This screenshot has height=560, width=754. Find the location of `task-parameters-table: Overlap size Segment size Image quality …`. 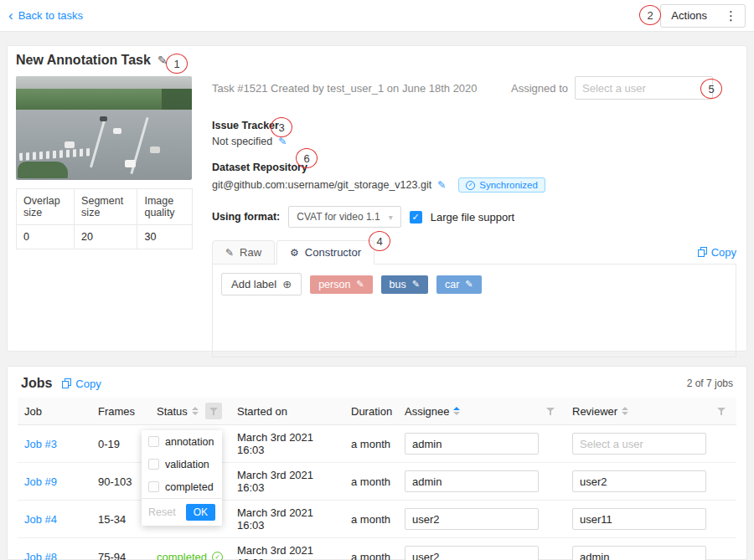

task-parameters-table: Overlap size Segment size Image quality … is located at coordinates (104, 219).